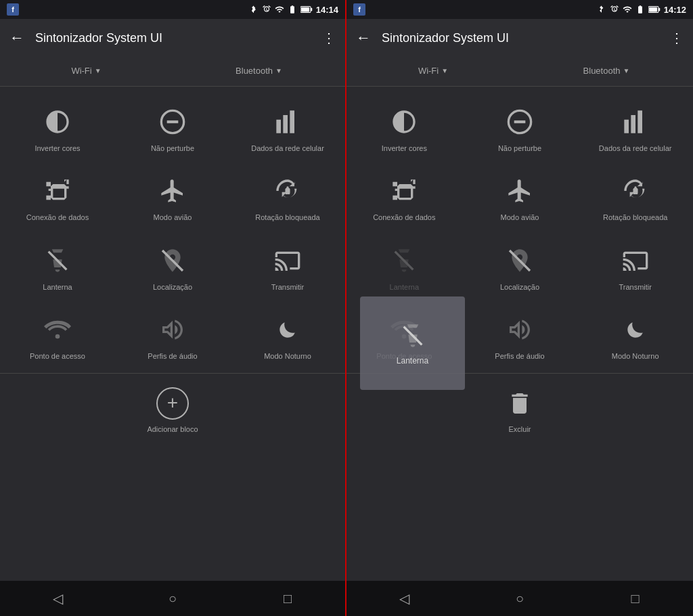 Image resolution: width=693 pixels, height=616 pixels. I want to click on left-label-transmitir: Transmitir, so click(288, 287).